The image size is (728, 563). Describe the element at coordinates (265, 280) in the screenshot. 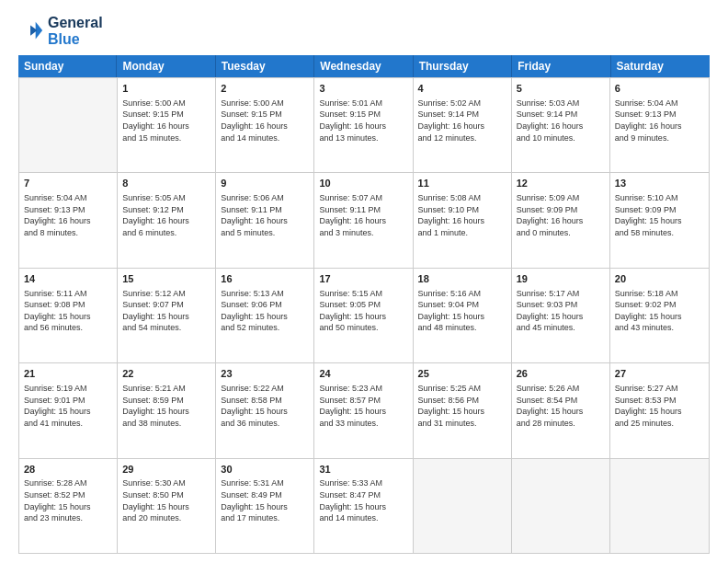

I see `day-number: 16` at that location.